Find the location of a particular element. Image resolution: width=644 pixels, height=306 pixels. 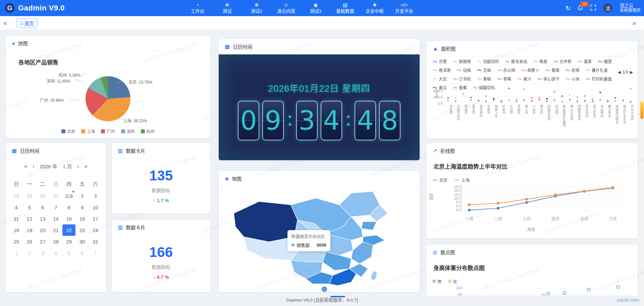

pie-chart is located at coordinates (108, 99).